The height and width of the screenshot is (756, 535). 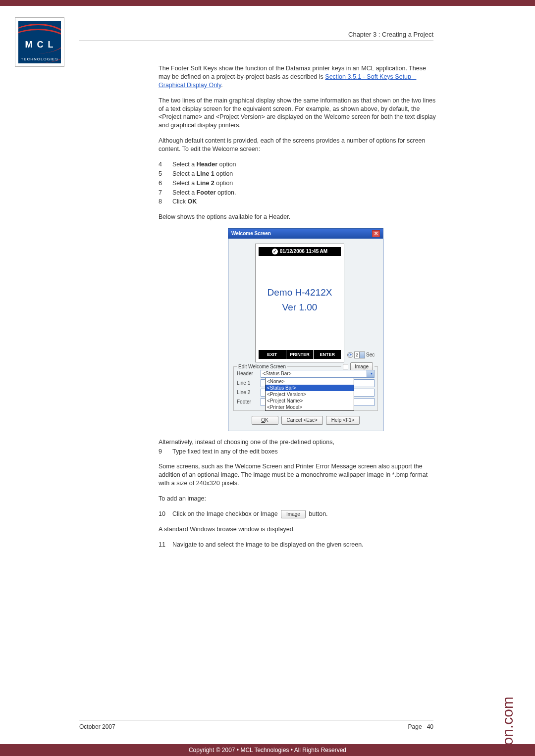 What do you see at coordinates (306, 330) in the screenshot?
I see `welcome-screen-dialog-figure: Welcome Screen ✕ ✓ 01/12/2006 11:45 AM D…` at bounding box center [306, 330].